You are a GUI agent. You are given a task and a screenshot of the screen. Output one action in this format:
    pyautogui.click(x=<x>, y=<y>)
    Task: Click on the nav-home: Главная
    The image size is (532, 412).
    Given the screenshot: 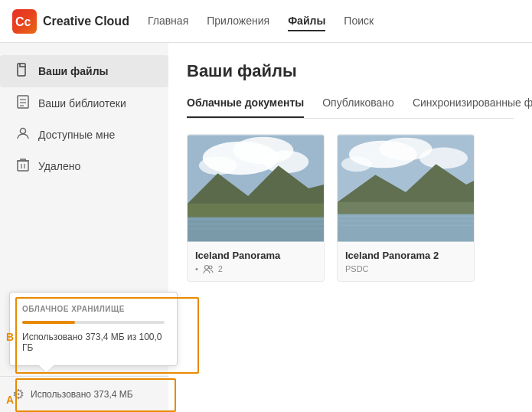 What is the action you would take?
    pyautogui.click(x=168, y=21)
    